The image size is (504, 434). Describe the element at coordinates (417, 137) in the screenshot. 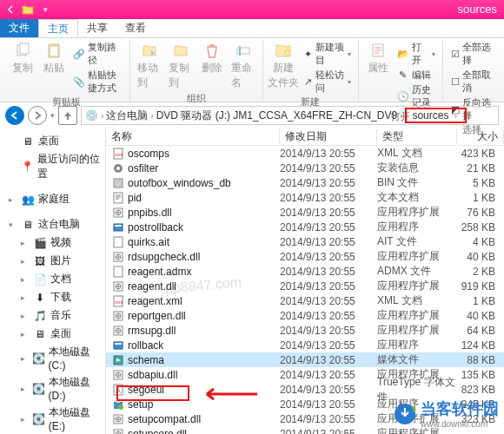

I see `col-type: 类型` at that location.